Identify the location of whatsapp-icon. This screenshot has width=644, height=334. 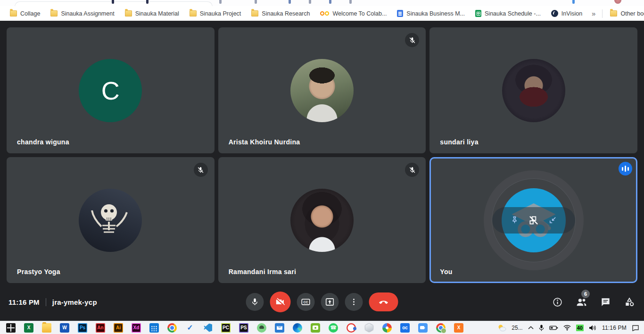
(333, 328).